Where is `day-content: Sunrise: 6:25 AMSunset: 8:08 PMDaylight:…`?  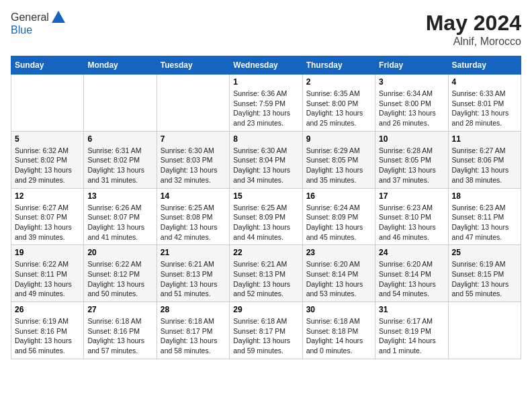
day-content: Sunrise: 6:25 AMSunset: 8:08 PMDaylight:… is located at coordinates (193, 223).